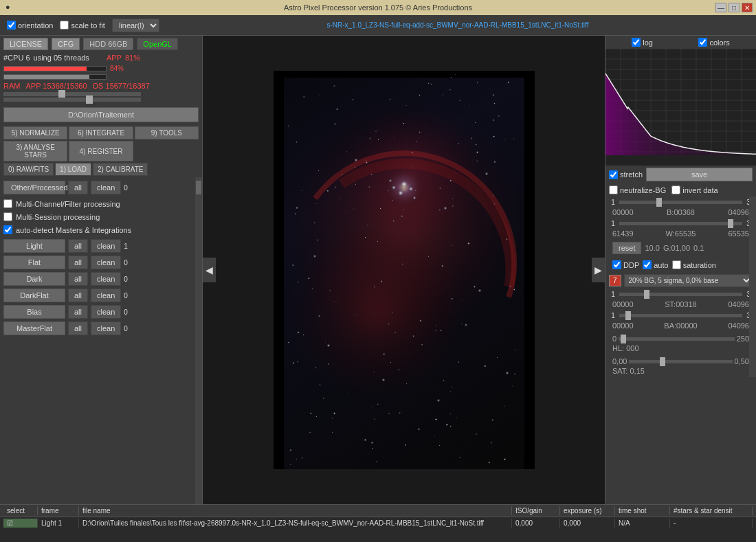 The height and width of the screenshot is (542, 756). I want to click on reset-values: 10.0 G:01,00 0.1, so click(674, 248).